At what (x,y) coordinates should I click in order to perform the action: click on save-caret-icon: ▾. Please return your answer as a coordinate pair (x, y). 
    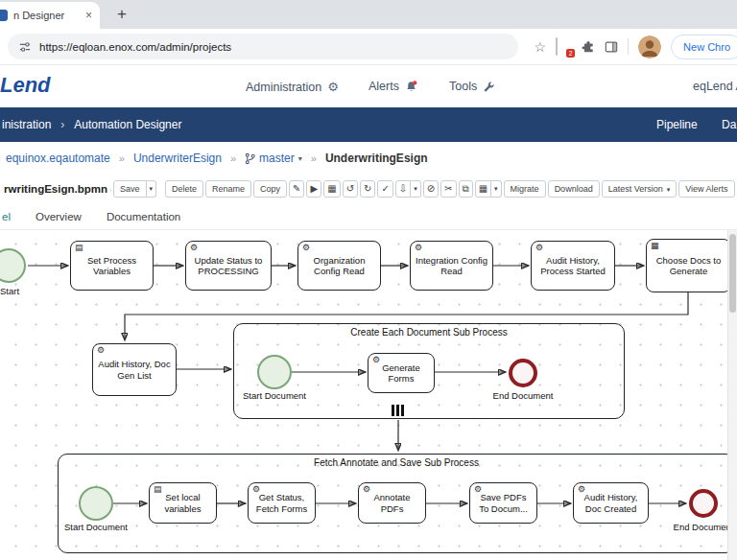
    Looking at the image, I should click on (152, 189).